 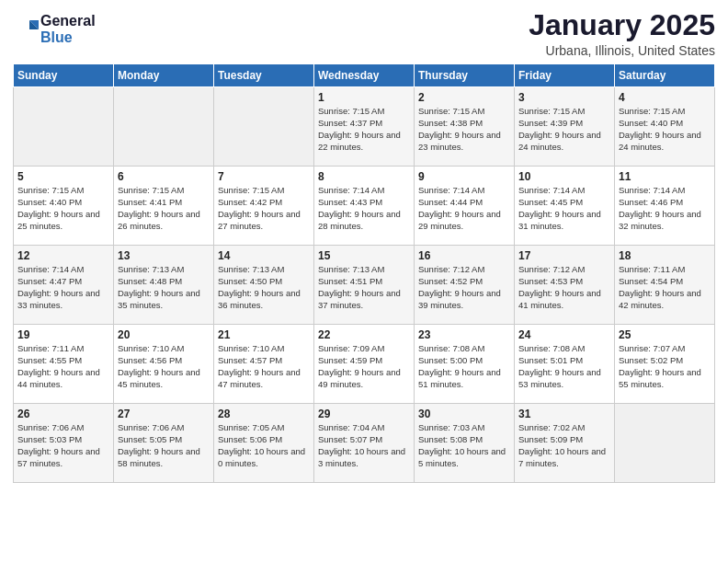 What do you see at coordinates (665, 335) in the screenshot?
I see `day-number: 25` at bounding box center [665, 335].